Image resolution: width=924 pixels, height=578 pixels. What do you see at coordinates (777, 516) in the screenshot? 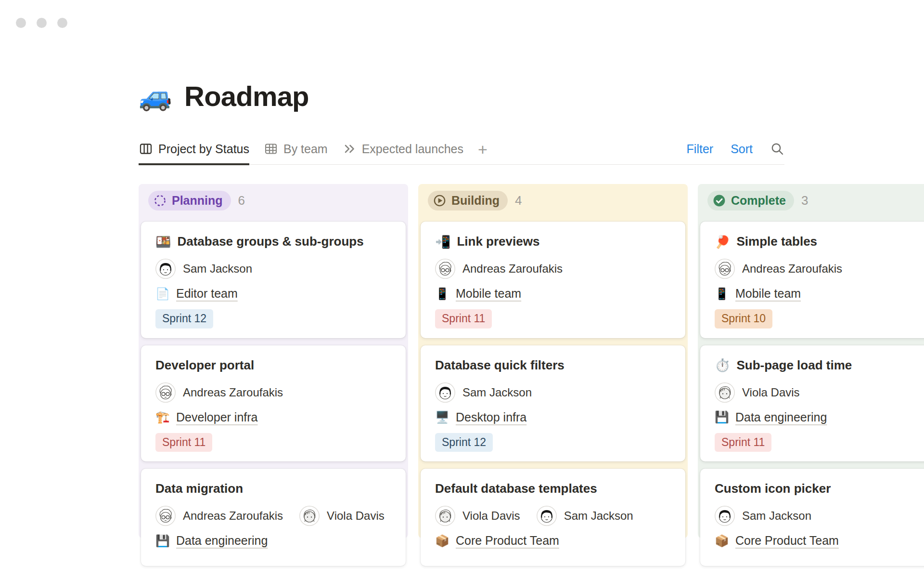
I see `person-name: Sam Jackson` at bounding box center [777, 516].